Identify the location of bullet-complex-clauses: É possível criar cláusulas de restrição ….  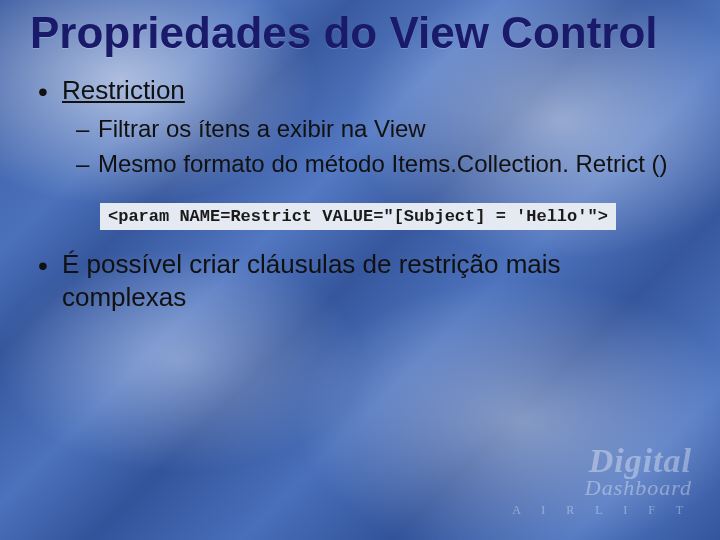
(362, 280).